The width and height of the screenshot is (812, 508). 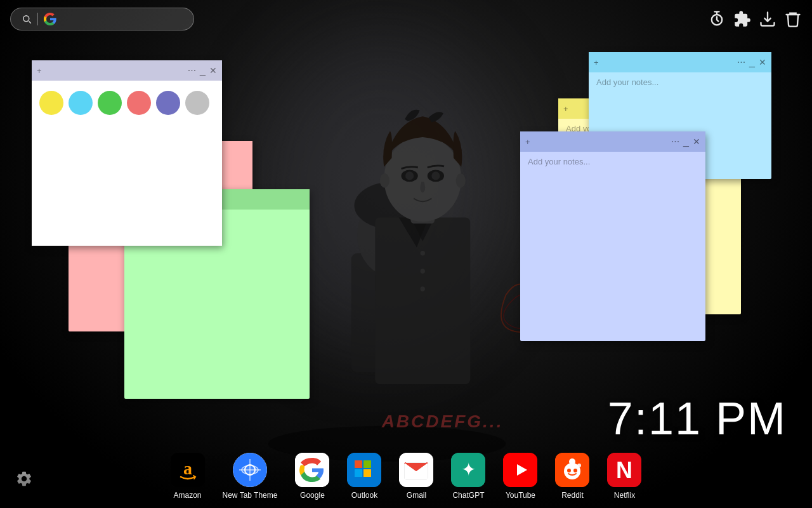 I want to click on dock-icon-gmail, so click(x=416, y=470).